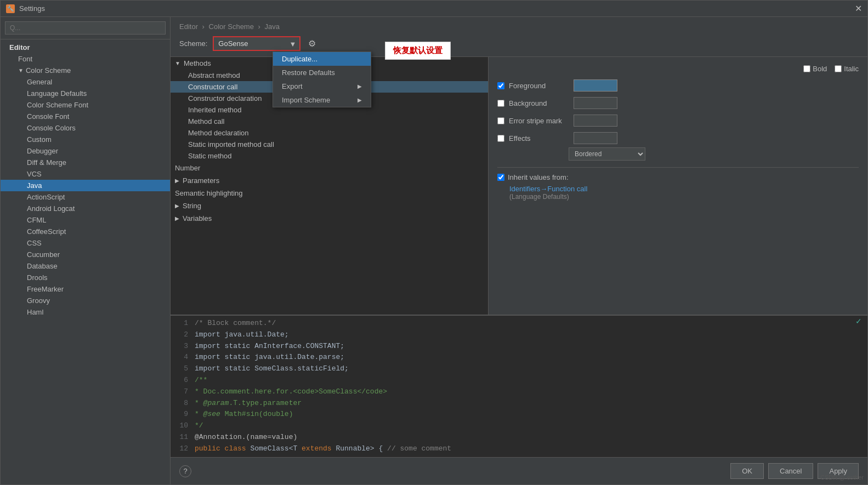 This screenshot has width=868, height=485. I want to click on tp-item-parameters: ▶ Parameters, so click(329, 181).